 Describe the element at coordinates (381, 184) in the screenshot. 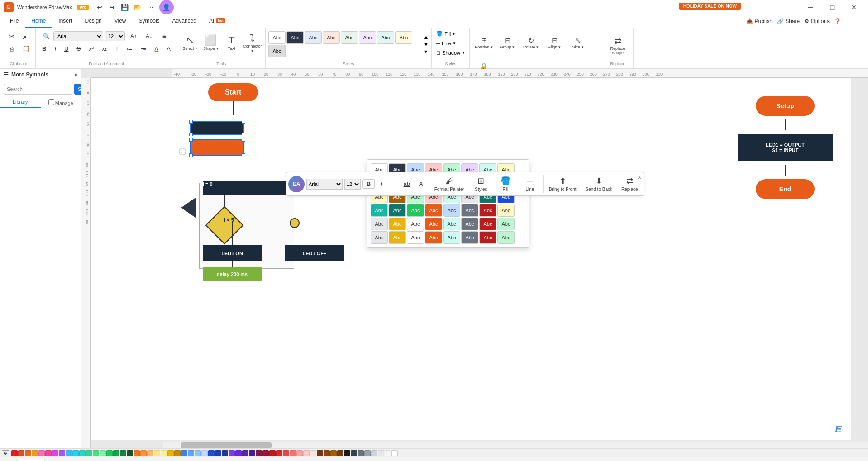

I see `ctx-italic-btn: I` at that location.